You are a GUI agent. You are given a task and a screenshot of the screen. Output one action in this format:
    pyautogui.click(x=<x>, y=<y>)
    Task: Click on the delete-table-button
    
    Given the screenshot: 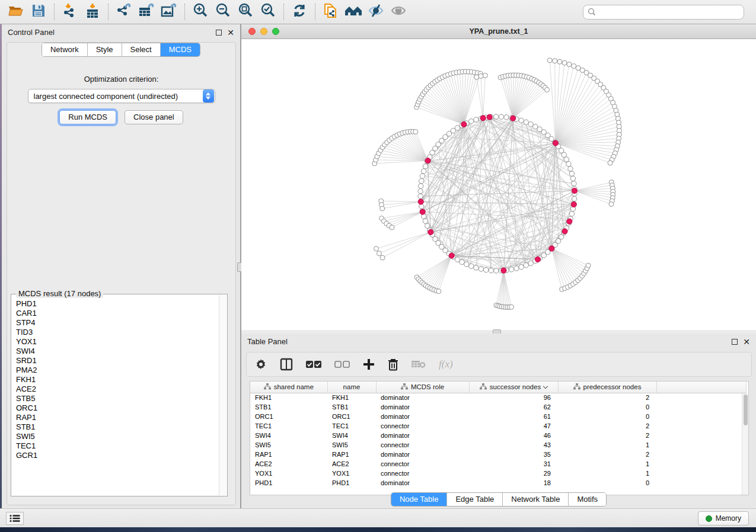 What is the action you would take?
    pyautogui.click(x=419, y=364)
    